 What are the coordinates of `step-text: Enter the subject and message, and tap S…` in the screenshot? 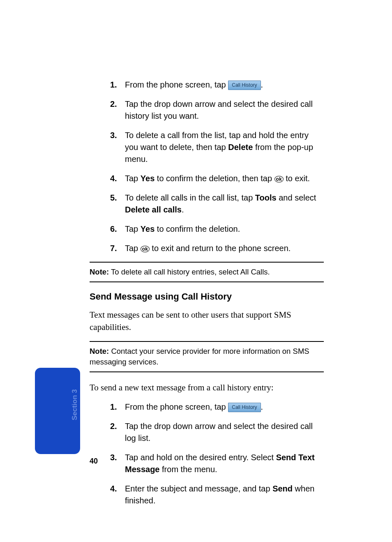 It's located at (224, 495).